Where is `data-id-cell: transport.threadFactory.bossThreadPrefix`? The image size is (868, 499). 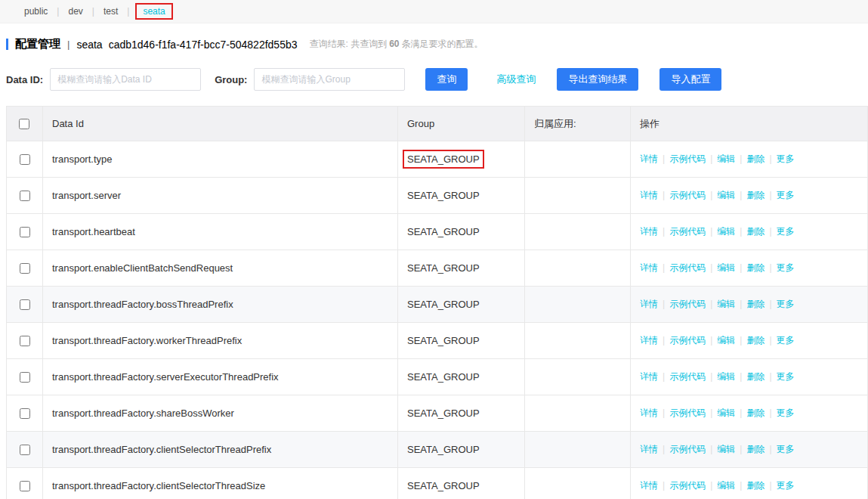 data-id-cell: transport.threadFactory.bossThreadPrefix is located at coordinates (143, 304).